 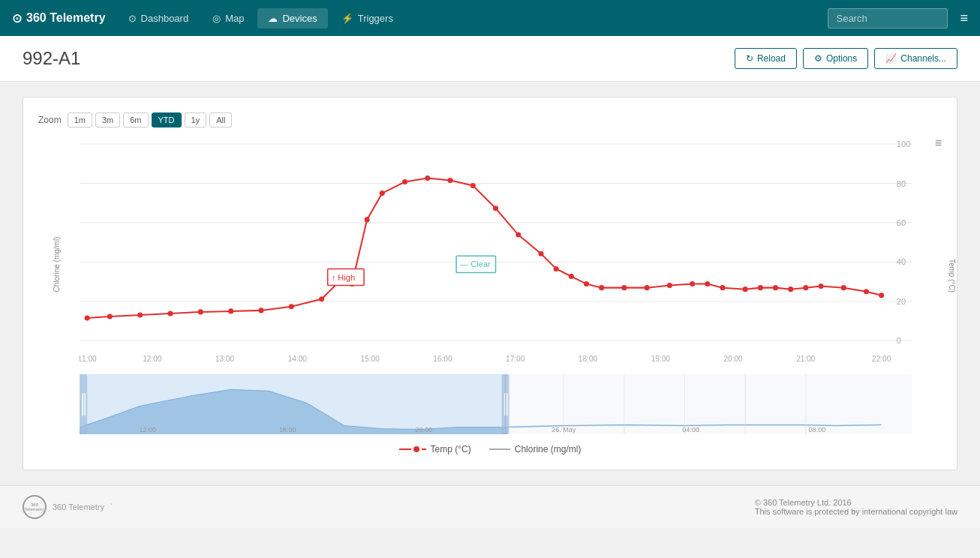 What do you see at coordinates (368, 18) in the screenshot?
I see `nav-triggers: ⚡ Triggers` at bounding box center [368, 18].